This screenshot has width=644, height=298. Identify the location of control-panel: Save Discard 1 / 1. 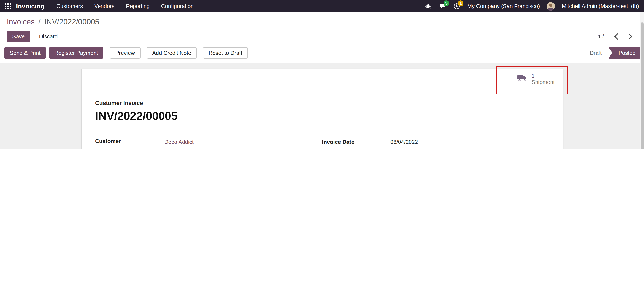
(322, 36).